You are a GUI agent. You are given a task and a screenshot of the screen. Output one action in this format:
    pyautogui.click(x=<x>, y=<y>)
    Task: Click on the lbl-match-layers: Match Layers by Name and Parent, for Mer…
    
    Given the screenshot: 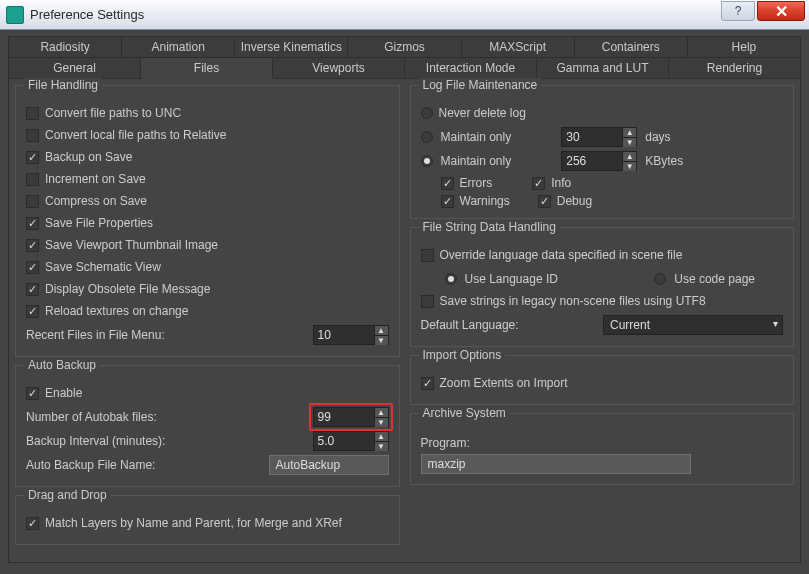 What is the action you would take?
    pyautogui.click(x=194, y=523)
    